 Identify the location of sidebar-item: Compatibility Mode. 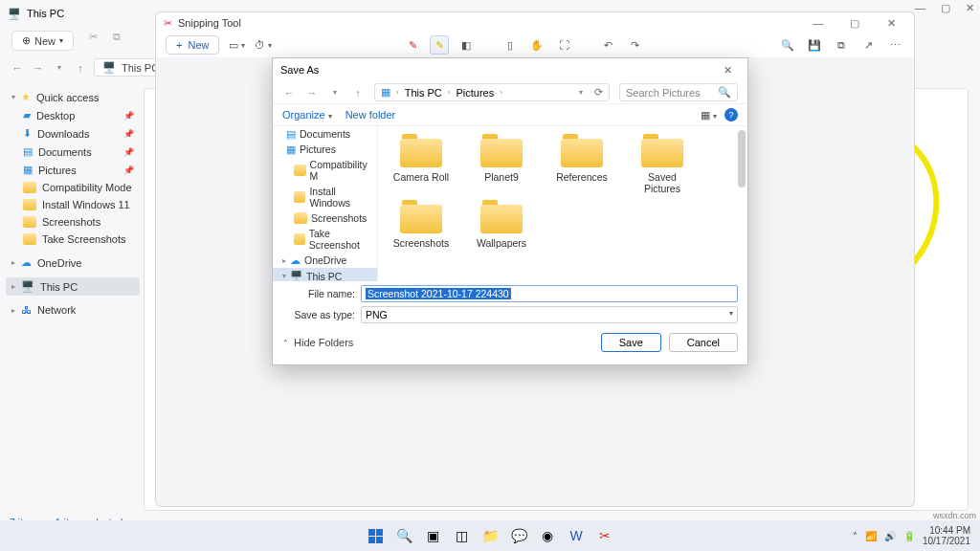
(73, 187).